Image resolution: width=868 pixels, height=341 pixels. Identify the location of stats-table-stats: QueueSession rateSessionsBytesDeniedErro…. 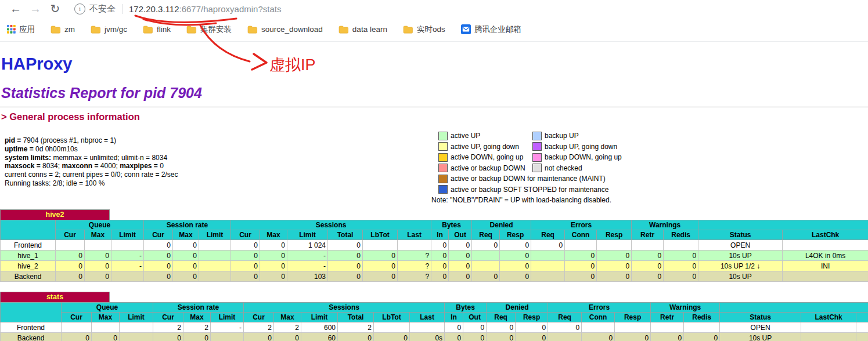
(434, 321).